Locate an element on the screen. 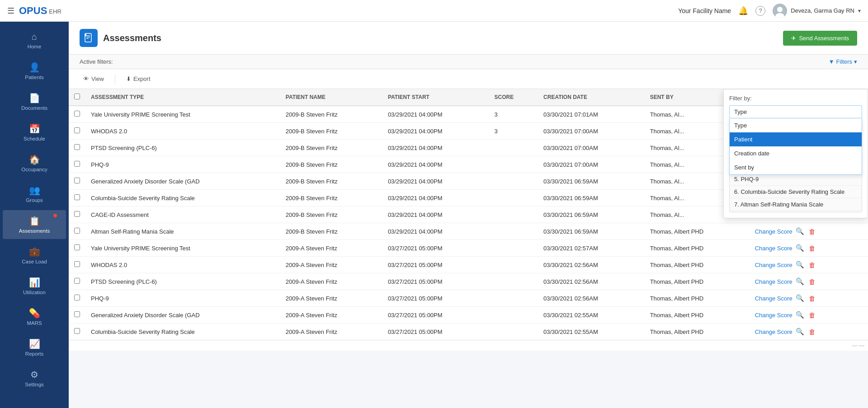 This screenshot has width=868, height=408. user-name: Deveza, Garma Gay RN is located at coordinates (823, 11).